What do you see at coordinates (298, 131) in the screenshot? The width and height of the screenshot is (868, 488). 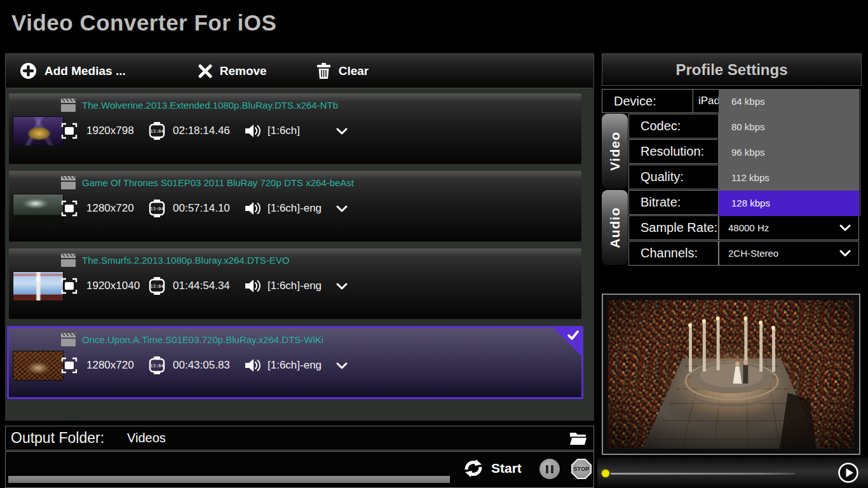 I see `media-channels: [1:6ch]` at bounding box center [298, 131].